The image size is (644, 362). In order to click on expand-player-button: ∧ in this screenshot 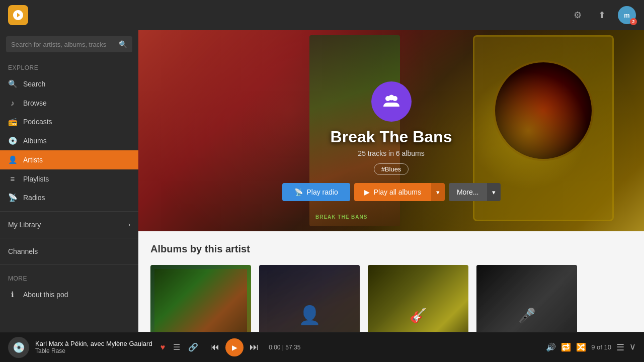, I will do `click(633, 347)`.